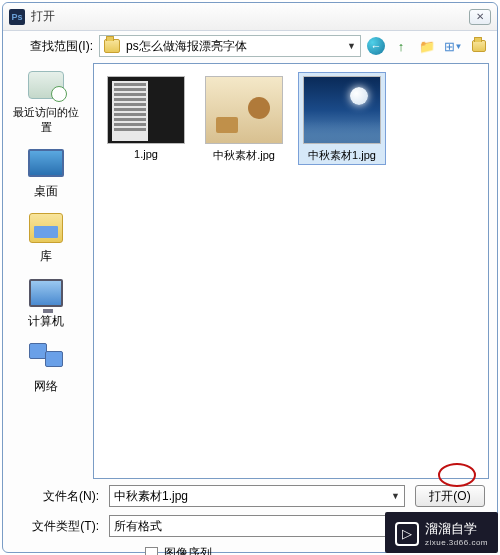  What do you see at coordinates (230, 46) in the screenshot?
I see `look-in-combo: ps怎么做海报漂亮字体 ▼` at bounding box center [230, 46].